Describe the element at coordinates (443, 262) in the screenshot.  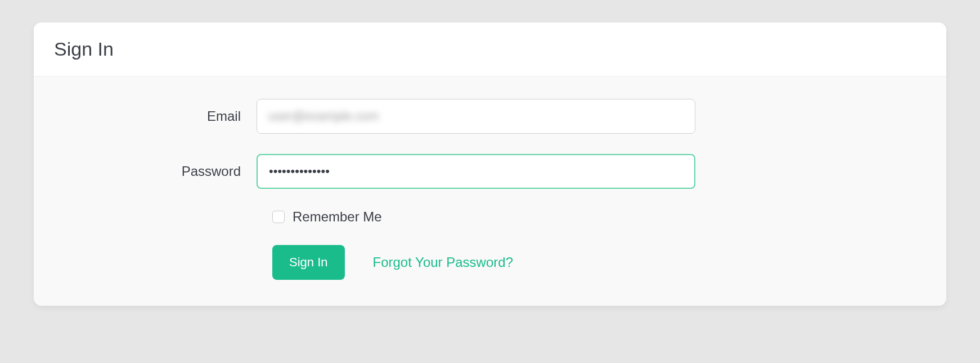
I see `forgot-password-link: Forgot Your Password?` at that location.